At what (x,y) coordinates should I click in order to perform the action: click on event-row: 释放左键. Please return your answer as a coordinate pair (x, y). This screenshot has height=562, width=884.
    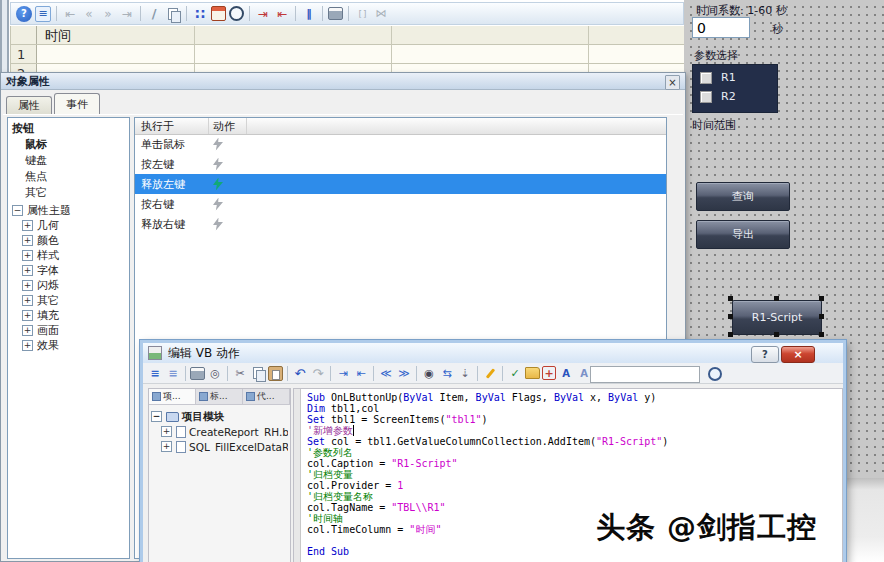
    Looking at the image, I should click on (400, 184).